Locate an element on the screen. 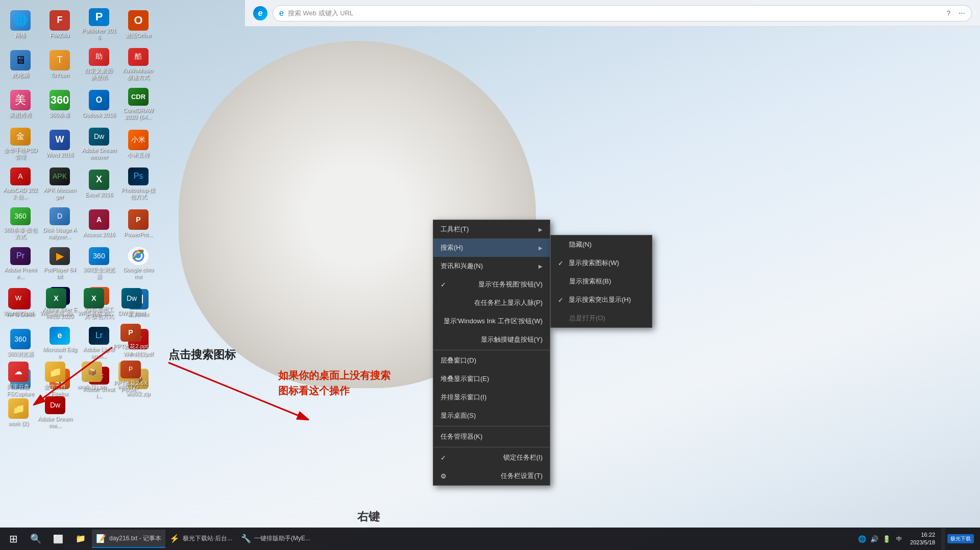  sub-showbar: 显示搜索框(B) is located at coordinates (601, 281).